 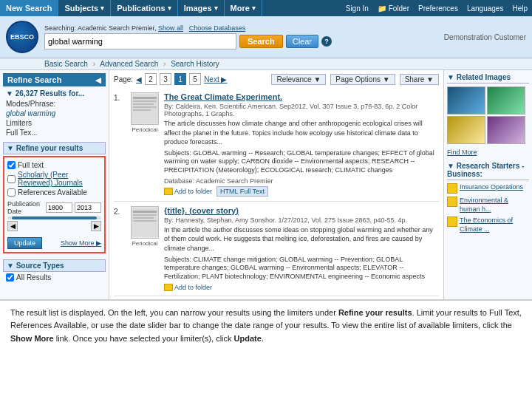 I want to click on limiters-label: Limiters, so click(x=55, y=123).